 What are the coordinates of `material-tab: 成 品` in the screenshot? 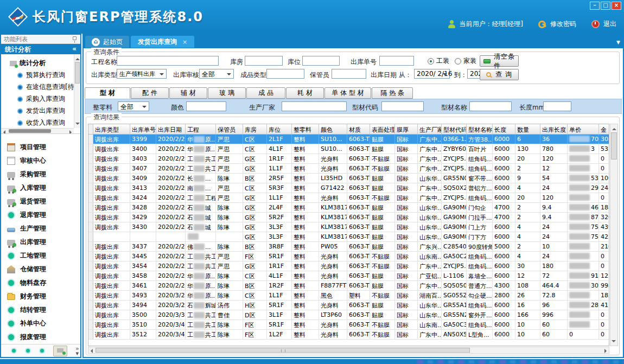 It's located at (266, 93).